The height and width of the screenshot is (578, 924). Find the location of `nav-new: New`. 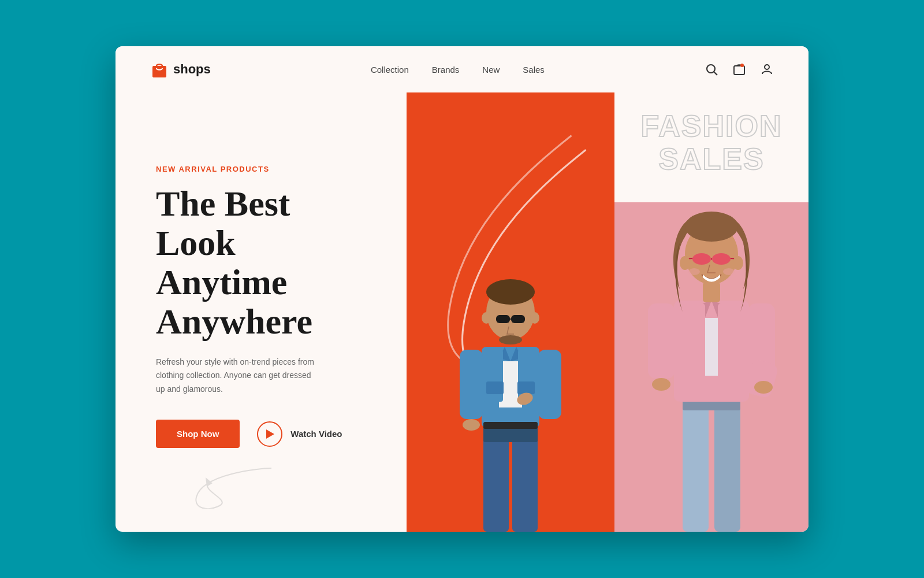

nav-new: New is located at coordinates (491, 69).